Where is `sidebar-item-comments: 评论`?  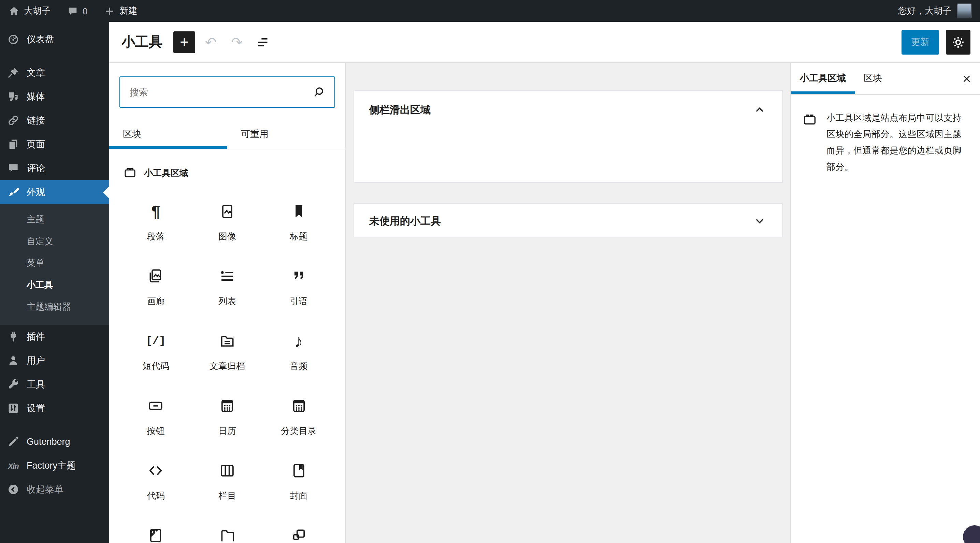
sidebar-item-comments: 评论 is located at coordinates (55, 168).